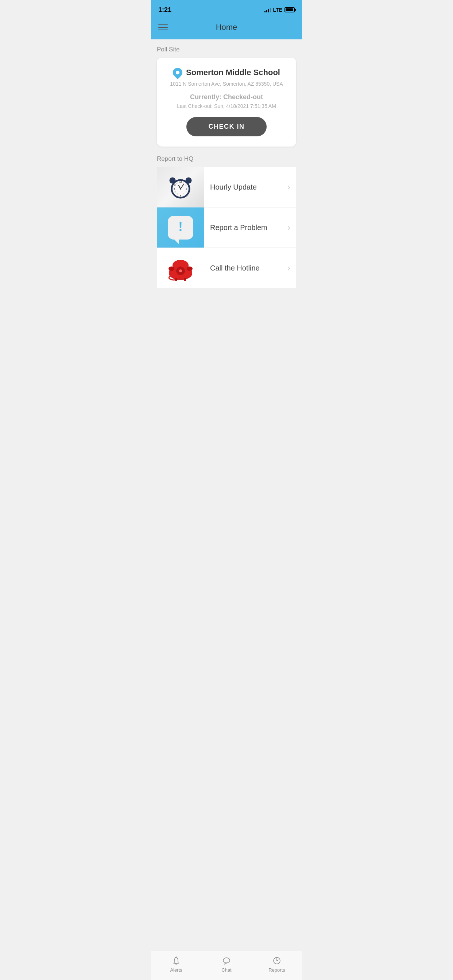 The width and height of the screenshot is (453, 980). Describe the element at coordinates (226, 127) in the screenshot. I see `check-in-button: CHECK IN` at that location.